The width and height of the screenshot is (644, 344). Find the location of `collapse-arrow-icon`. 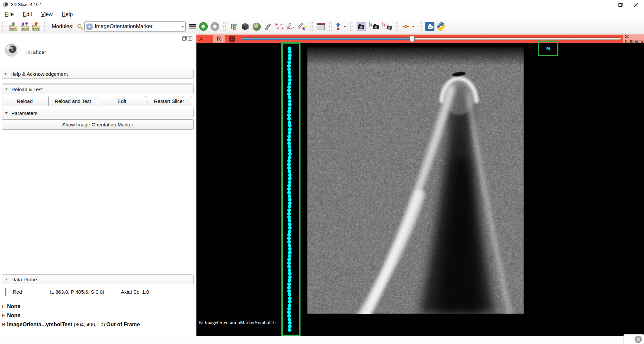

collapse-arrow-icon is located at coordinates (6, 113).